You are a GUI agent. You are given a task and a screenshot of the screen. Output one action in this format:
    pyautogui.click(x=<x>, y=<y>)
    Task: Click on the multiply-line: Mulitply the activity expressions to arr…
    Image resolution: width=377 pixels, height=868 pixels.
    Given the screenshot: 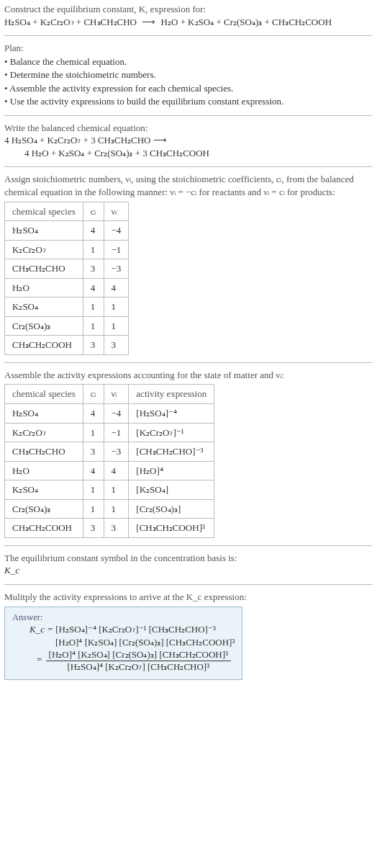 What is the action you would take?
    pyautogui.click(x=188, y=597)
    